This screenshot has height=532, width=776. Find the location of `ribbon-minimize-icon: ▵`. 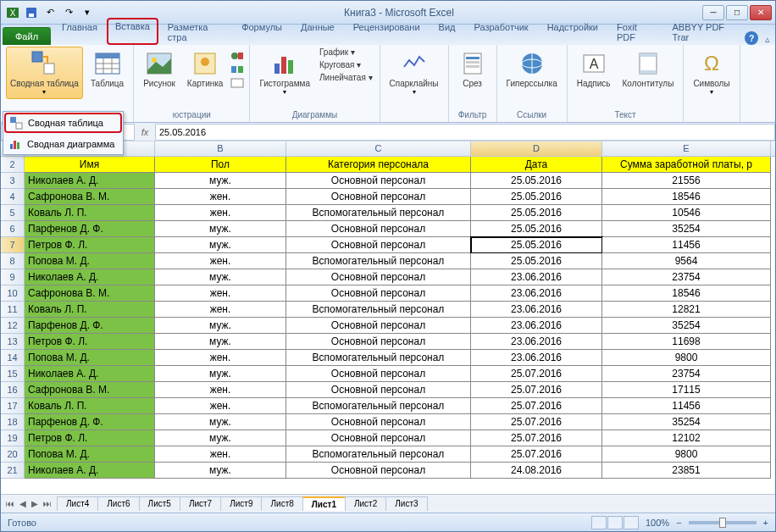

ribbon-minimize-icon: ▵ is located at coordinates (768, 39).